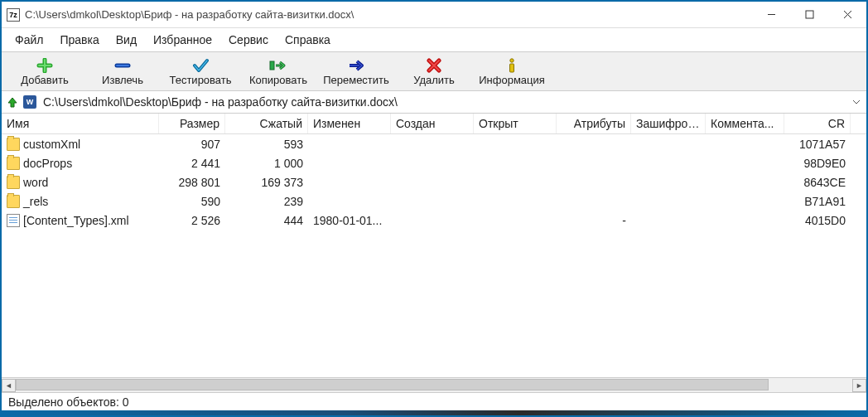 The height and width of the screenshot is (417, 868). What do you see at coordinates (192, 221) in the screenshot?
I see `cell-size: 2 526` at bounding box center [192, 221].